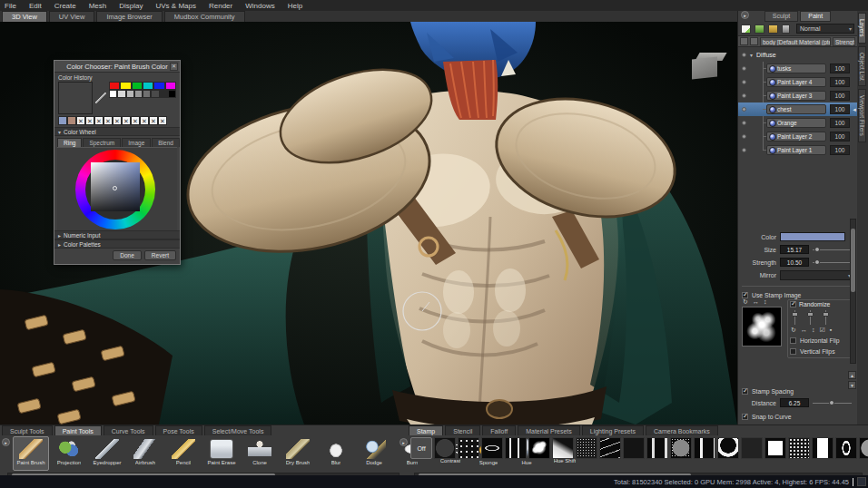 The image size is (868, 488). What do you see at coordinates (27, 430) in the screenshot?
I see `tool-tray-tab: Sculpt Tools` at bounding box center [27, 430].